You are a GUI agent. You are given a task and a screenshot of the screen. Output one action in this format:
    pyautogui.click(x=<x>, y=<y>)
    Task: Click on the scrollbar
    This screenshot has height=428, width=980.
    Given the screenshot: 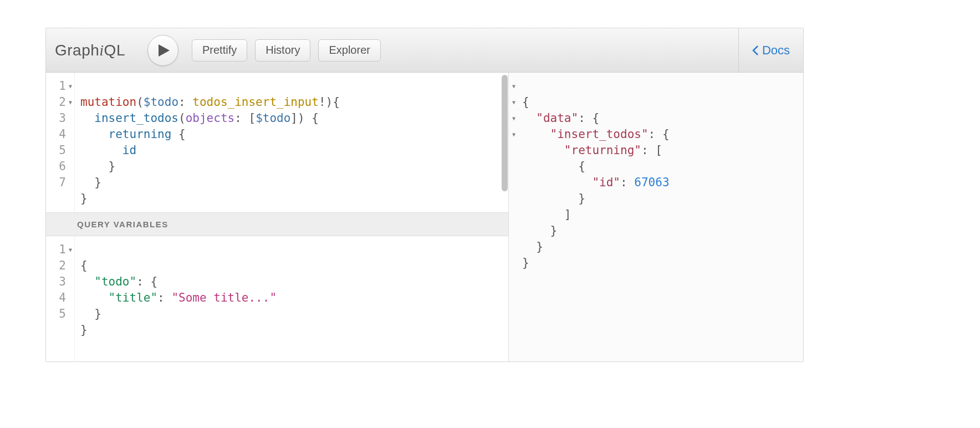 What is the action you would take?
    pyautogui.click(x=504, y=133)
    